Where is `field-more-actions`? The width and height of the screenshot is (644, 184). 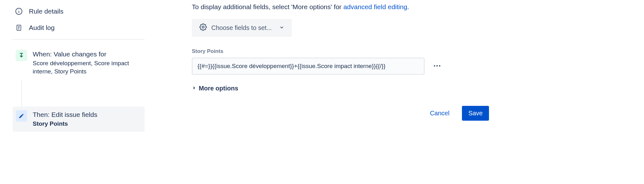
field-more-actions is located at coordinates (437, 66).